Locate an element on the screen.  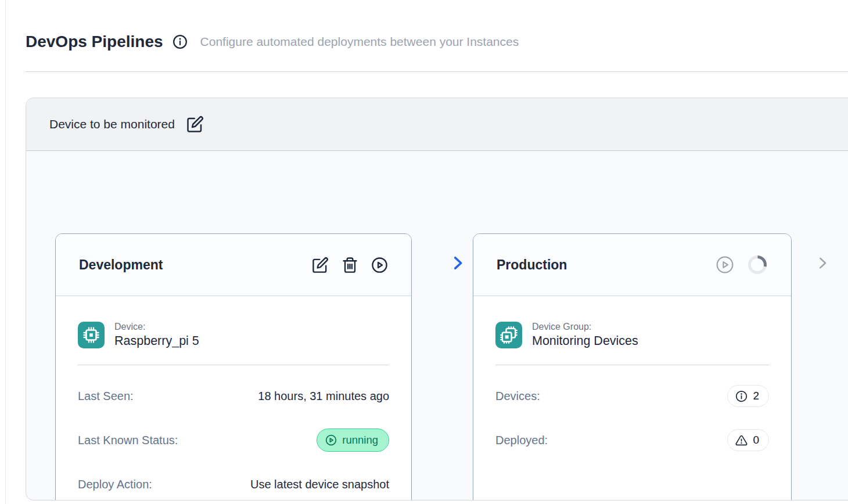
device-group-text: Device Group: Monitoring Devices is located at coordinates (585, 335).